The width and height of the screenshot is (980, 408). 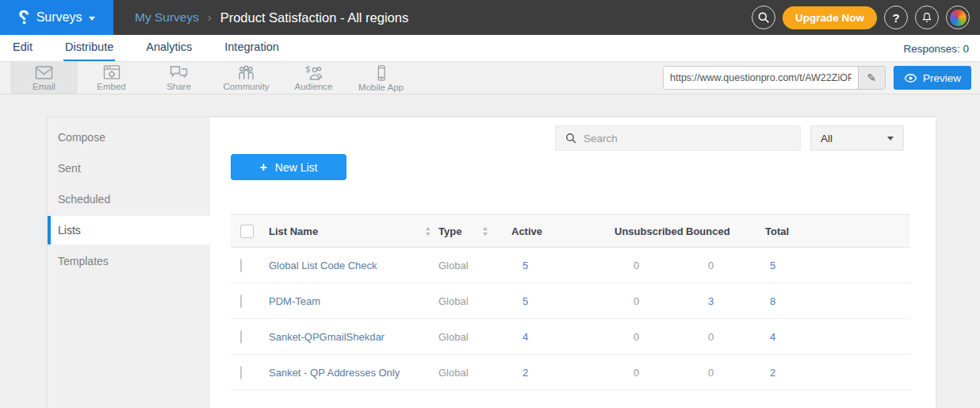 What do you see at coordinates (729, 138) in the screenshot?
I see `search-filter-row: All` at bounding box center [729, 138].